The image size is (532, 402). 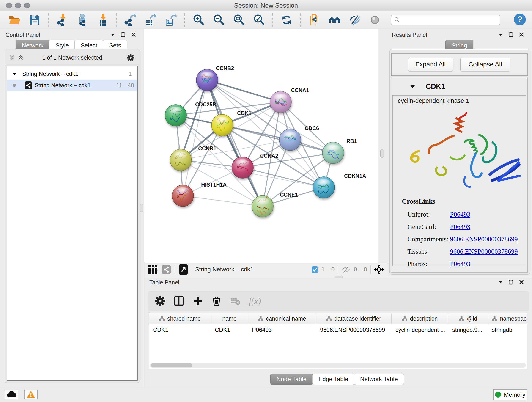 What do you see at coordinates (72, 85) in the screenshot?
I see `network-row-selected: String Network – cdk1 11 48` at bounding box center [72, 85].